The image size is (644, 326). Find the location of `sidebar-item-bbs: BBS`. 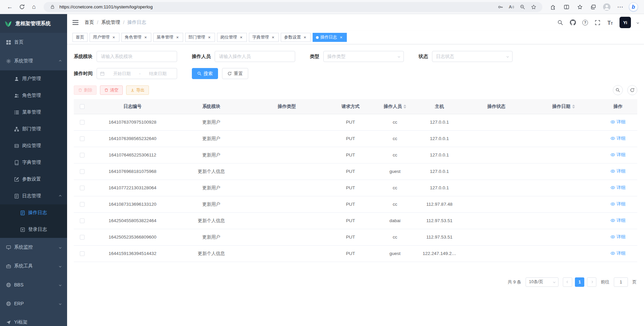

sidebar-item-bbs: BBS is located at coordinates (34, 285).